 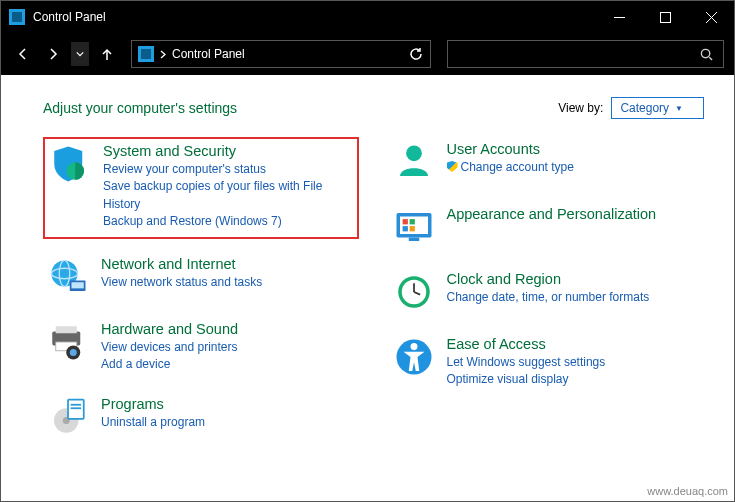 I want to click on title-bar: Control Panel, so click(x=368, y=17).